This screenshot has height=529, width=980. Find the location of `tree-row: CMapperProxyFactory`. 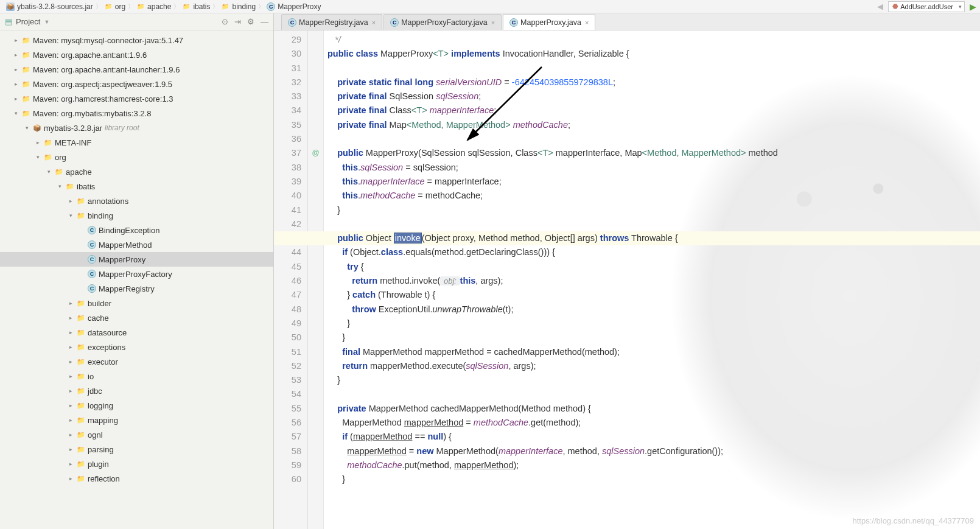

tree-row: CMapperProxyFactory is located at coordinates (136, 274).